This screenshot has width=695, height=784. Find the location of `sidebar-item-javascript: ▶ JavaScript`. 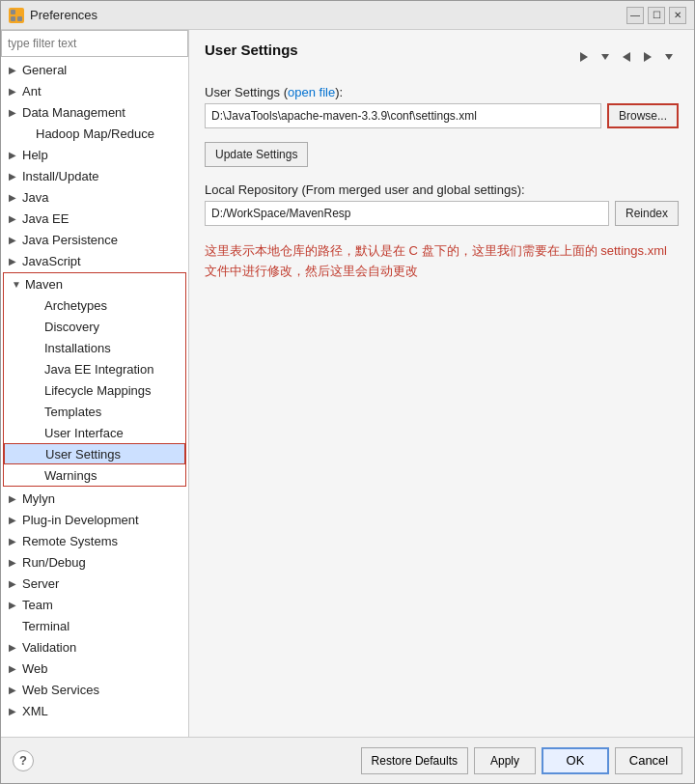

sidebar-item-javascript: ▶ JavaScript is located at coordinates (95, 261).